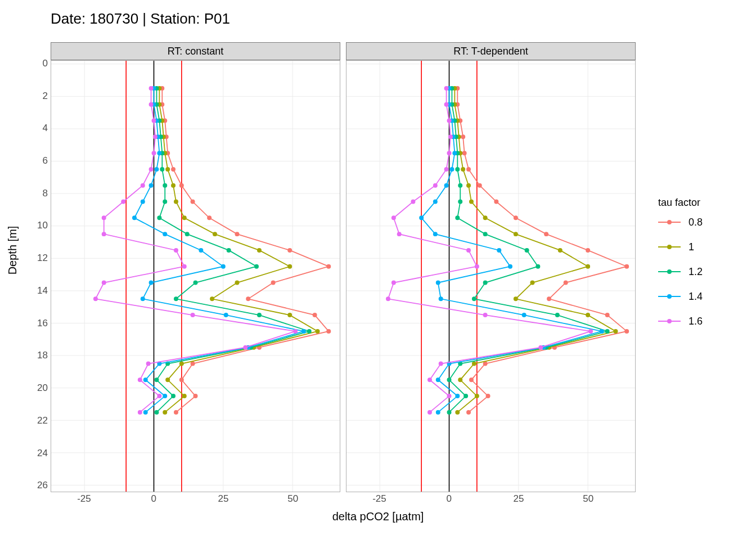 This screenshot has height=540, width=756. I want to click on y-tick-label: 6, so click(45, 161).